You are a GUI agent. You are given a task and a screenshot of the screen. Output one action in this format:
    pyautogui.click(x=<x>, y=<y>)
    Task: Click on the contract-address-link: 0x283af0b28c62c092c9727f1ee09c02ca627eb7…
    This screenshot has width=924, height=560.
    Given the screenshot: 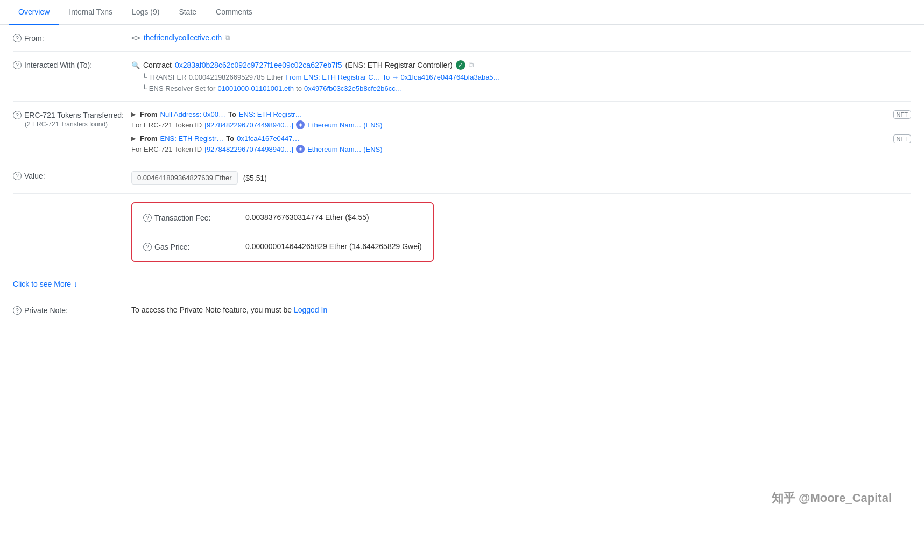 What is the action you would take?
    pyautogui.click(x=258, y=65)
    